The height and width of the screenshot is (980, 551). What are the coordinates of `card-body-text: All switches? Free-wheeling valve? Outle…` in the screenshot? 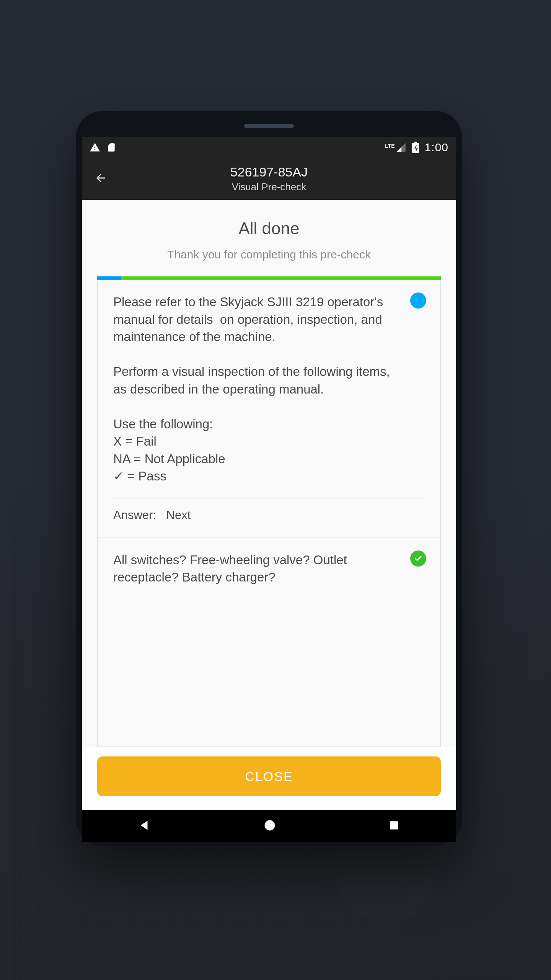 It's located at (259, 569).